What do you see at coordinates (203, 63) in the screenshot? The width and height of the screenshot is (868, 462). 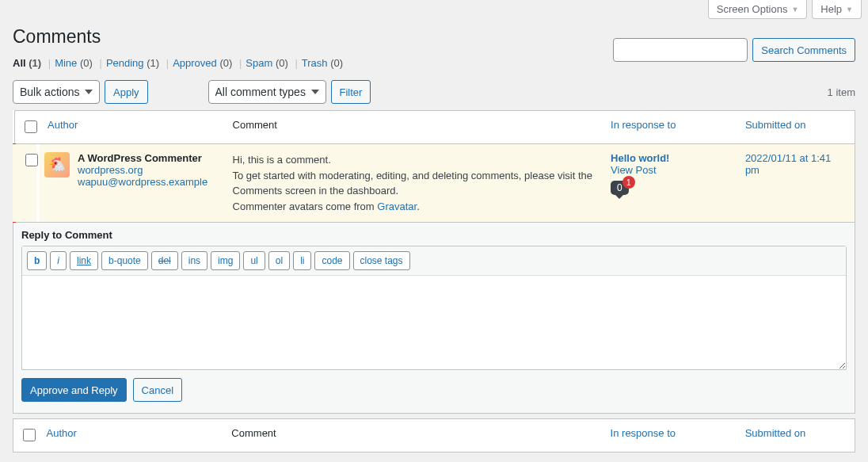 I see `filter-approved: Approved (0)` at bounding box center [203, 63].